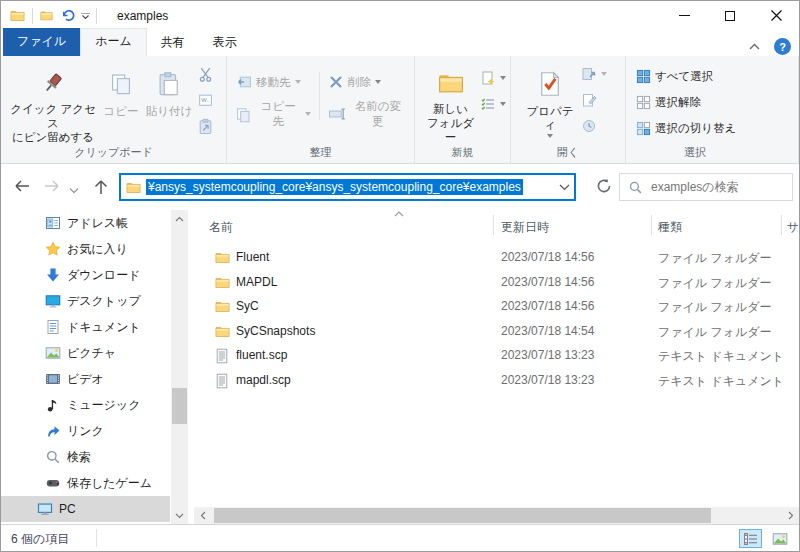 Image resolution: width=800 pixels, height=552 pixels. I want to click on column-header-name: 名前, so click(221, 228).